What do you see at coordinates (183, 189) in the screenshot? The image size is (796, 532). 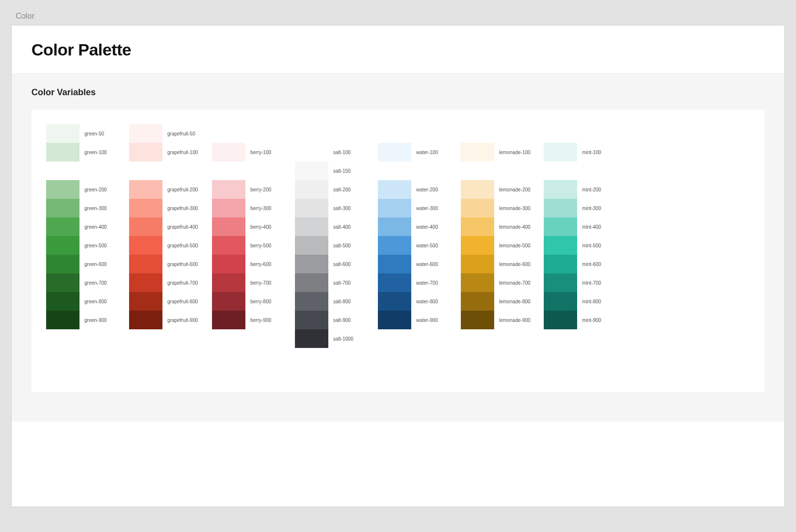 I see `swatch-label: grapefruit-200` at bounding box center [183, 189].